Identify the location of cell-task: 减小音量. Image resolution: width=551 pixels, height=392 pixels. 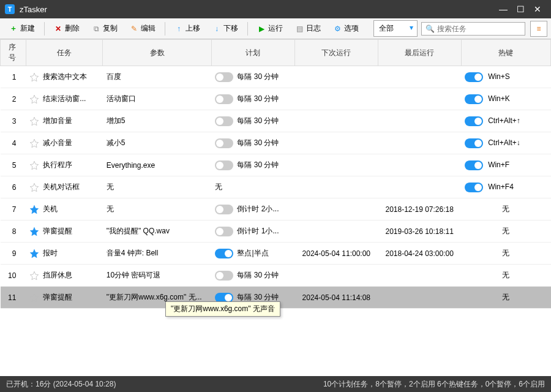
(64, 143).